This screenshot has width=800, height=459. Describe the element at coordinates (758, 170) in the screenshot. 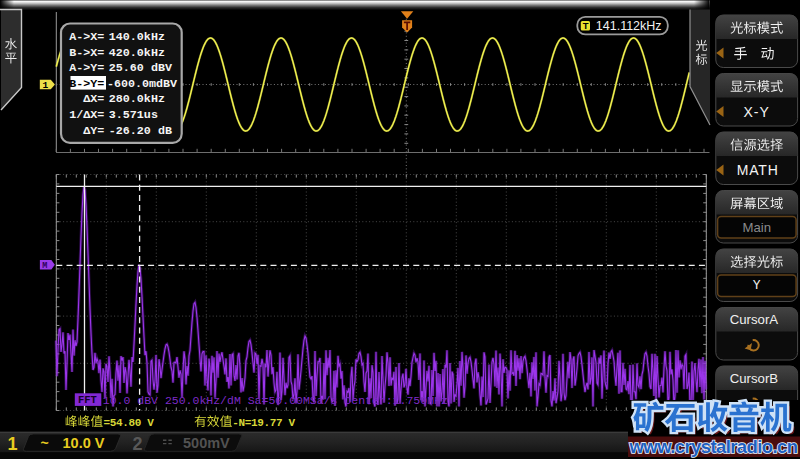

I see `svg-text: MATH` at that location.